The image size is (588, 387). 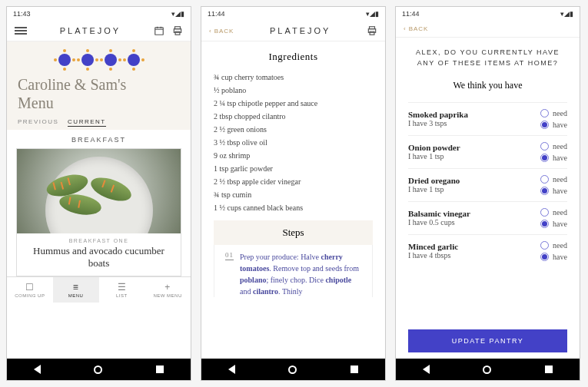 I want to click on meal-sublabel: BREAKFAST ONE, so click(x=98, y=240).